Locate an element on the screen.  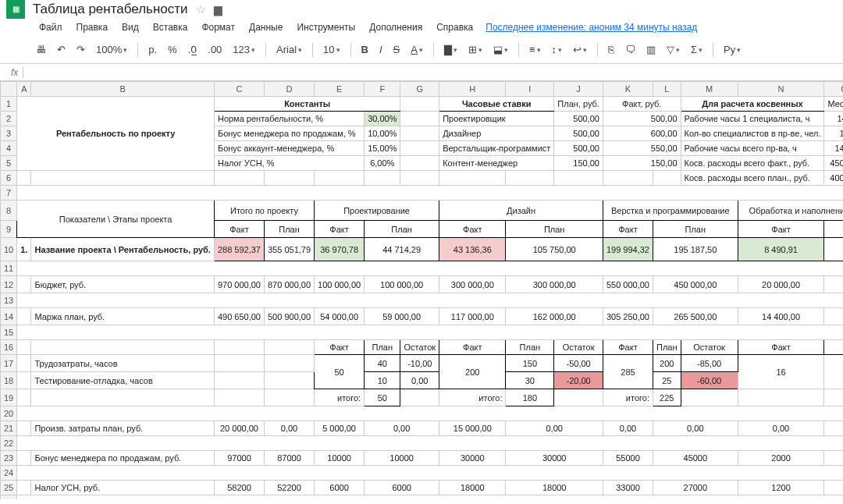
row-header: 11 is located at coordinates (9, 268).